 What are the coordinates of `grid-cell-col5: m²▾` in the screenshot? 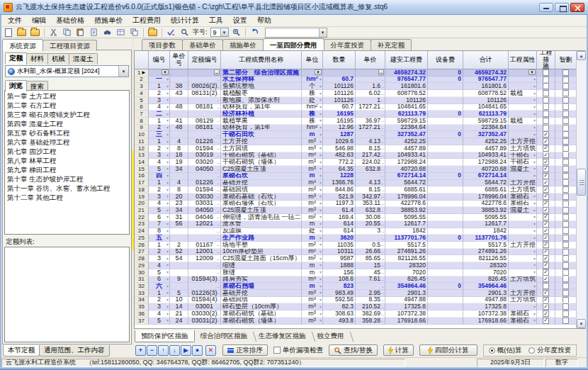 It's located at (312, 252).